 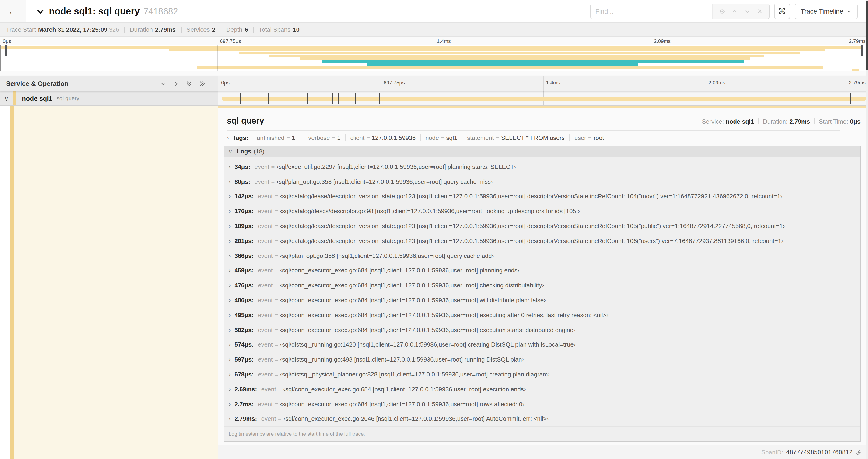 What do you see at coordinates (165, 30) in the screenshot?
I see `stat-value: 2.79ms` at bounding box center [165, 30].